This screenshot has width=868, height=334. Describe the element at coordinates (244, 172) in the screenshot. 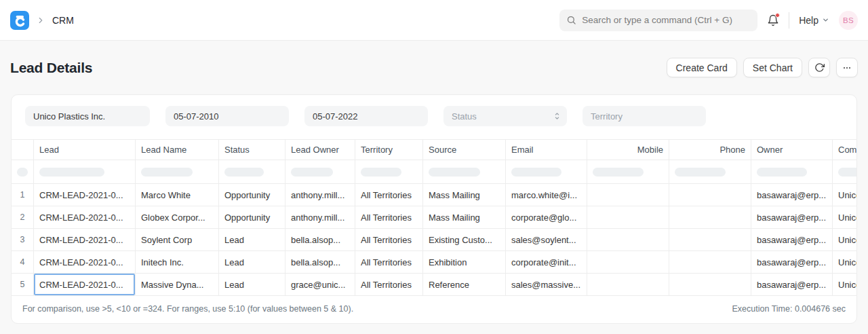

I see `column-filter-input-status` at that location.